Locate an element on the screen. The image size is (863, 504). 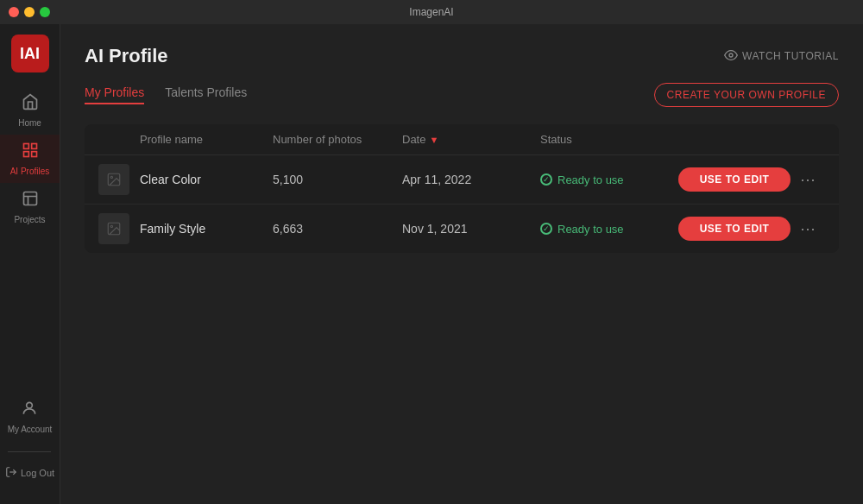
create-profile-button: CREATE YOUR OWN PROFILE is located at coordinates (746, 95).